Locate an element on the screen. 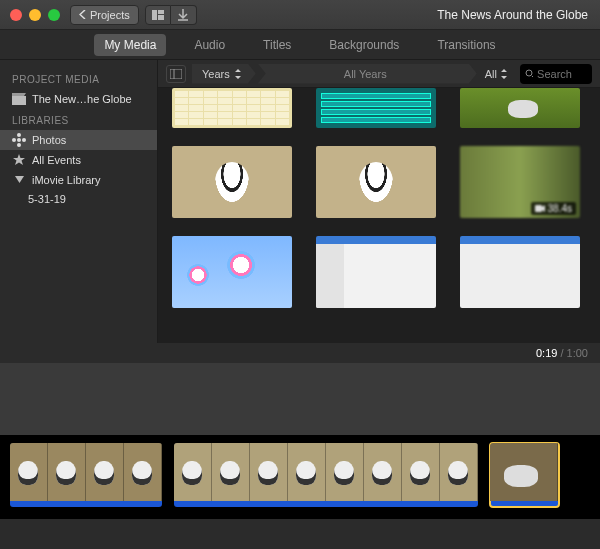 This screenshot has width=600, height=549. window-title: The News Around the Globe is located at coordinates (514, 15).